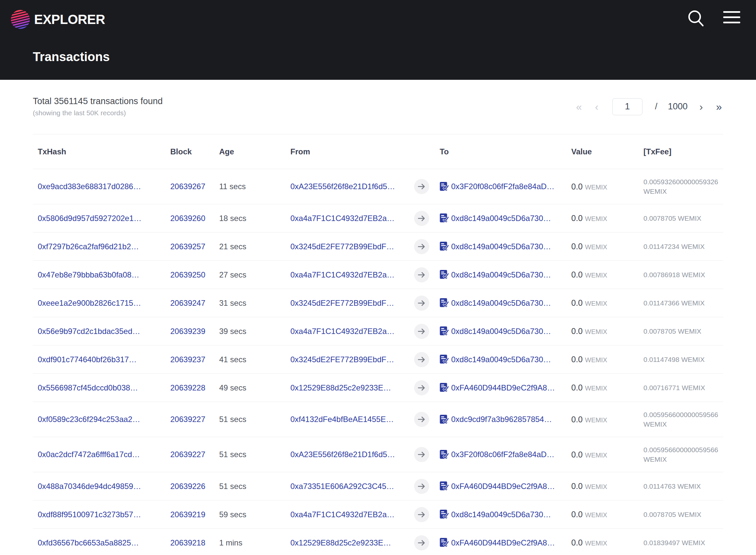 The width and height of the screenshot is (756, 555). What do you see at coordinates (188, 543) in the screenshot?
I see `block-link: 20639218` at bounding box center [188, 543].